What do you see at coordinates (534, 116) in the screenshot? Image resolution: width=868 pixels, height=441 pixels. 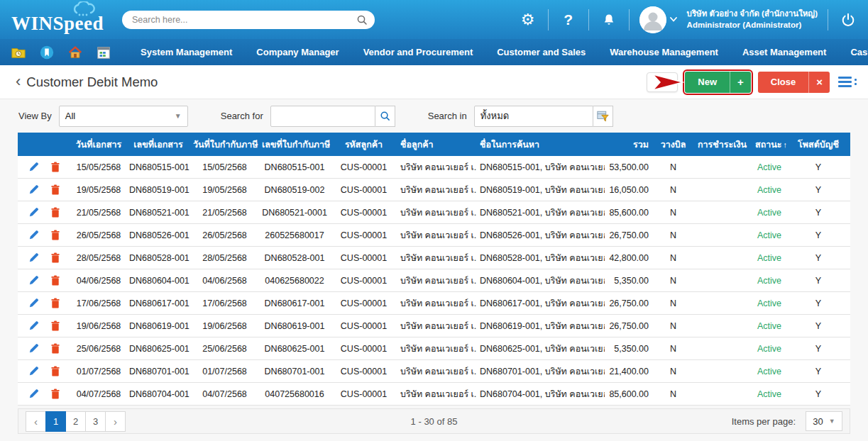 I see `search-in-input` at bounding box center [534, 116].